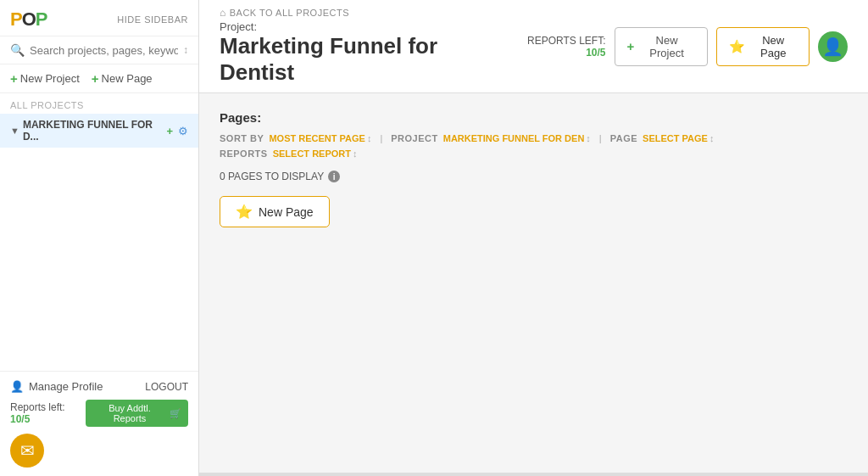 This screenshot has height=476, width=868. Describe the element at coordinates (170, 131) in the screenshot. I see `add-project-icon: +` at that location.